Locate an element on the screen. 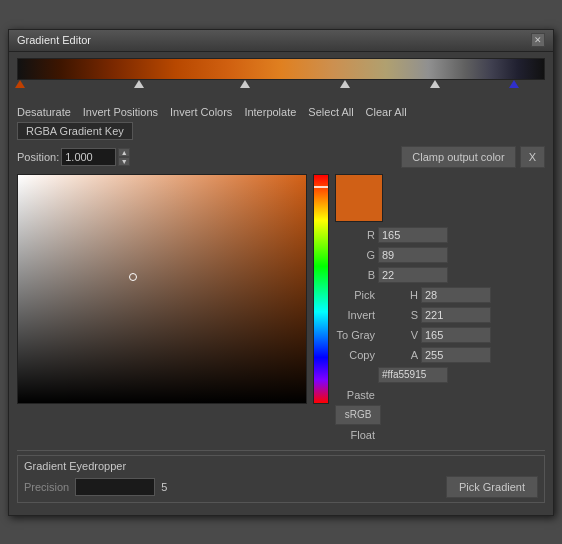 Image resolution: width=562 pixels, height=544 pixels. select-all-button: Select All is located at coordinates (330, 112).